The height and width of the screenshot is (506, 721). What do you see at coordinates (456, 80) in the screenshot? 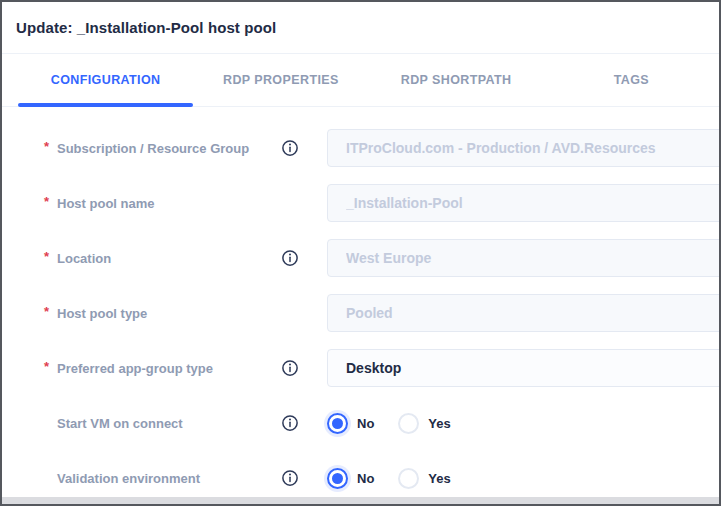
I see `tab-rdp-shortpath: RDP SHORTPATH` at bounding box center [456, 80].